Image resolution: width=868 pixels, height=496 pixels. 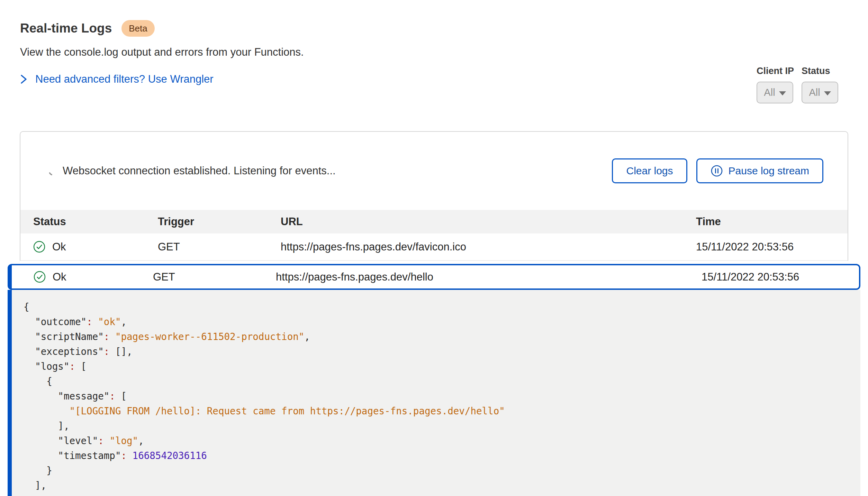 I want to click on client-ip-filter-select: All, so click(x=775, y=93).